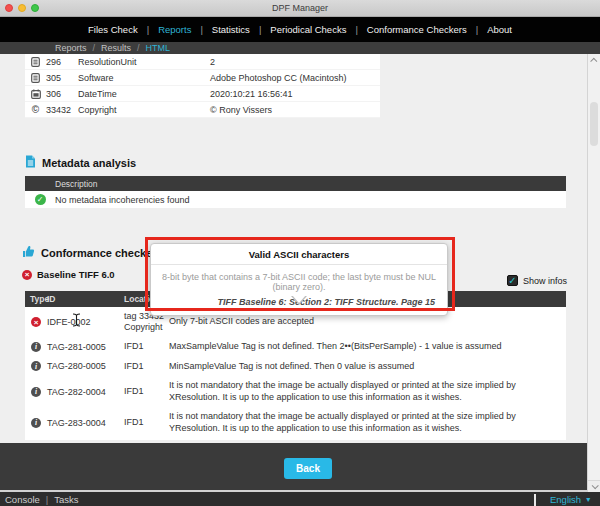 This screenshot has height=506, width=600. What do you see at coordinates (594, 60) in the screenshot?
I see `chevron-up-icon` at bounding box center [594, 60].